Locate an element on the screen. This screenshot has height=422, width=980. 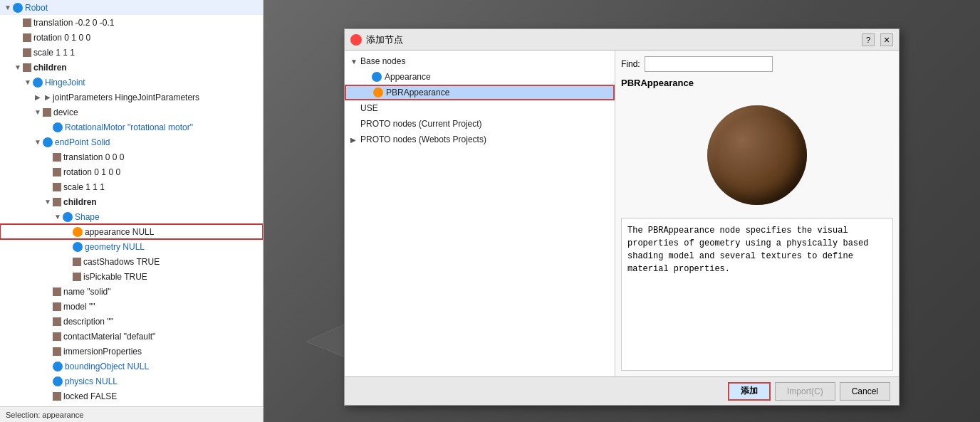
dialog-tree-item-use-node: USE is located at coordinates (480, 108).